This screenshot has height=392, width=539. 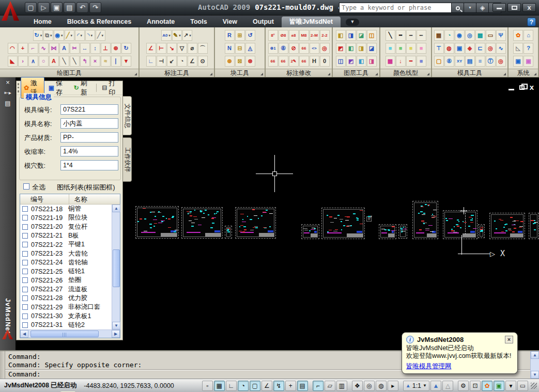 What do you see at coordinates (19, 88) in the screenshot?
I see `toolbar-grip` at bounding box center [19, 88].